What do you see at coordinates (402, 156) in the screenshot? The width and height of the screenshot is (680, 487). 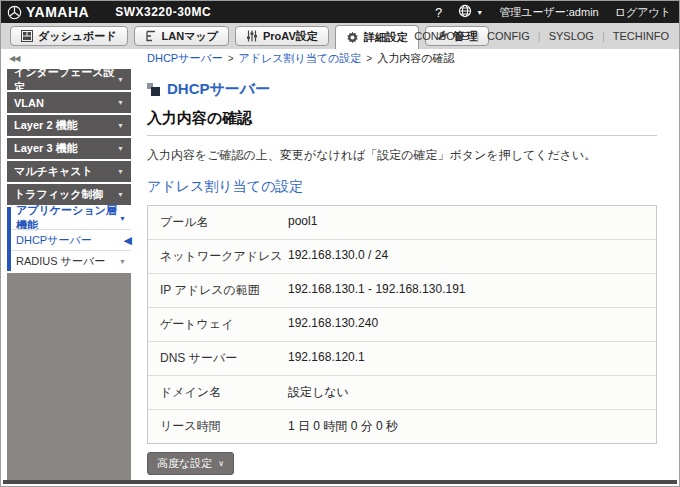 I see `confirmation-description: 入力内容をご確認の上、変更がなければ「設定の確定」ボタンを押してください。` at bounding box center [402, 156].